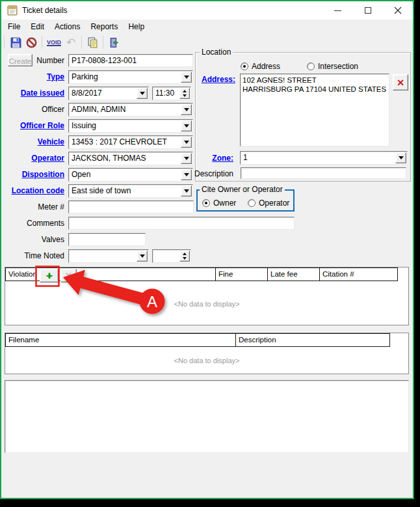 Image resolution: width=420 pixels, height=507 pixels. I want to click on notes-area, so click(207, 417).